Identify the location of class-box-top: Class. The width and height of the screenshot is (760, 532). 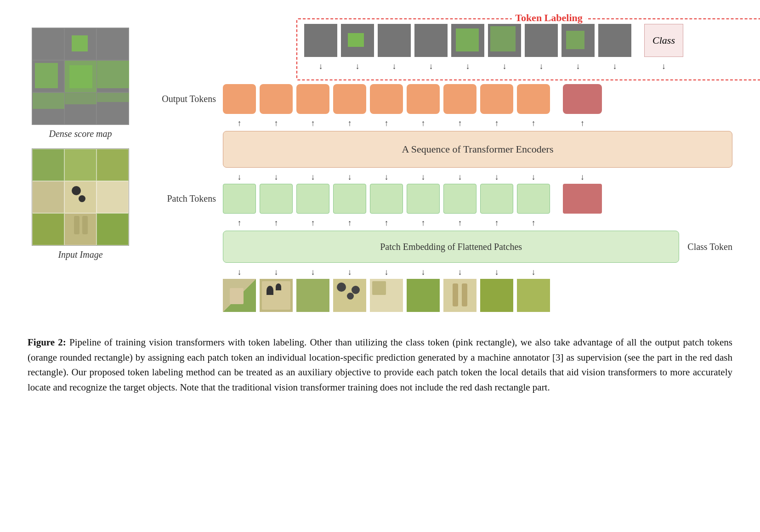
(664, 40).